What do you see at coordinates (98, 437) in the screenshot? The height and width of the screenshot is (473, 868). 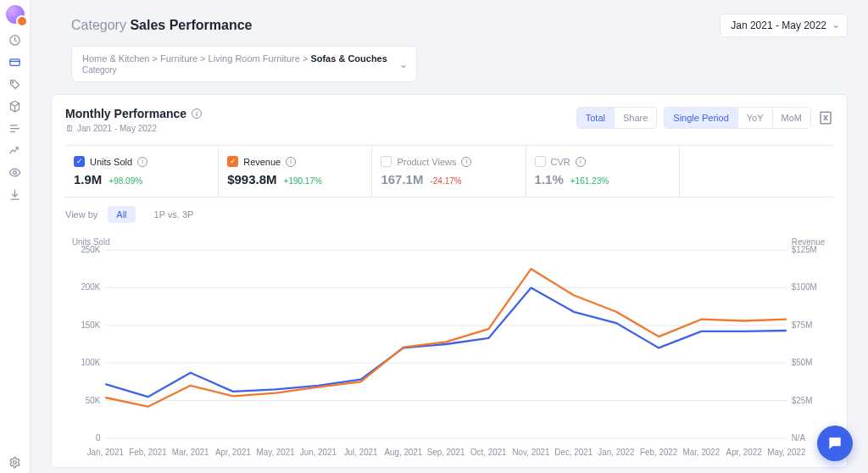 I see `svg-text: 0` at bounding box center [98, 437].